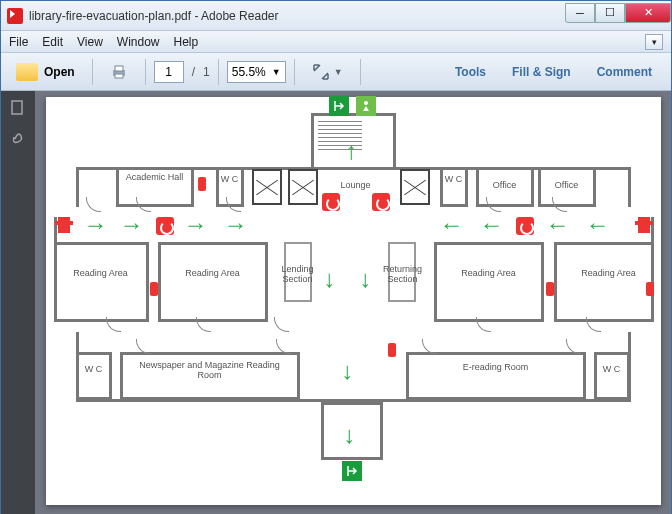  What do you see at coordinates (624, 72) in the screenshot?
I see `comment-panel-button: Comment` at bounding box center [624, 72].